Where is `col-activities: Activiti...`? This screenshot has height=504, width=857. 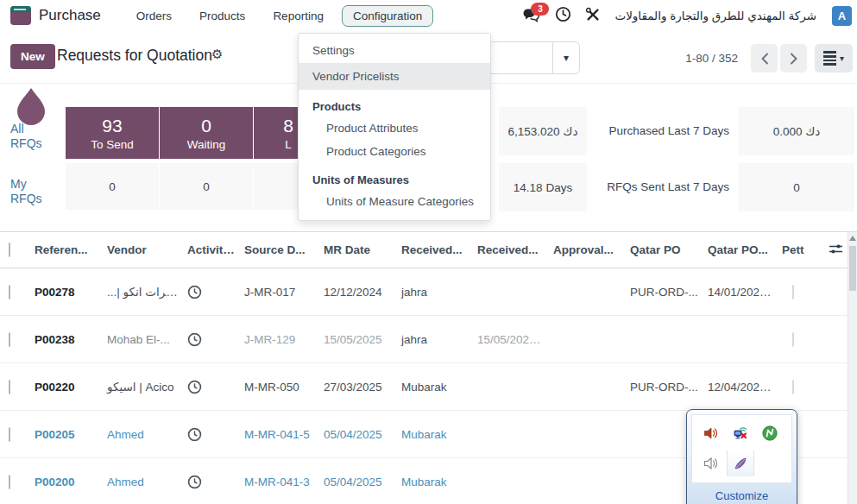 col-activities: Activiti... is located at coordinates (207, 250).